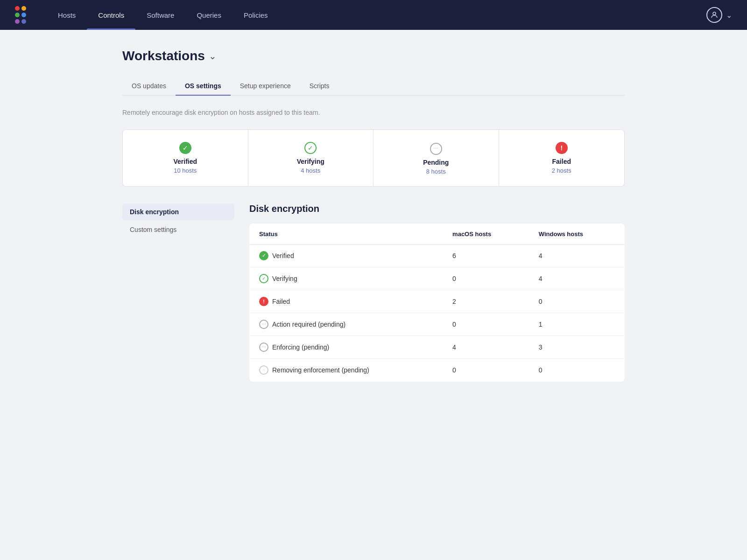 Image resolution: width=747 pixels, height=560 pixels. Describe the element at coordinates (437, 370) in the screenshot. I see `table-row: ○ Removing enforcement (pending) 0 0` at that location.